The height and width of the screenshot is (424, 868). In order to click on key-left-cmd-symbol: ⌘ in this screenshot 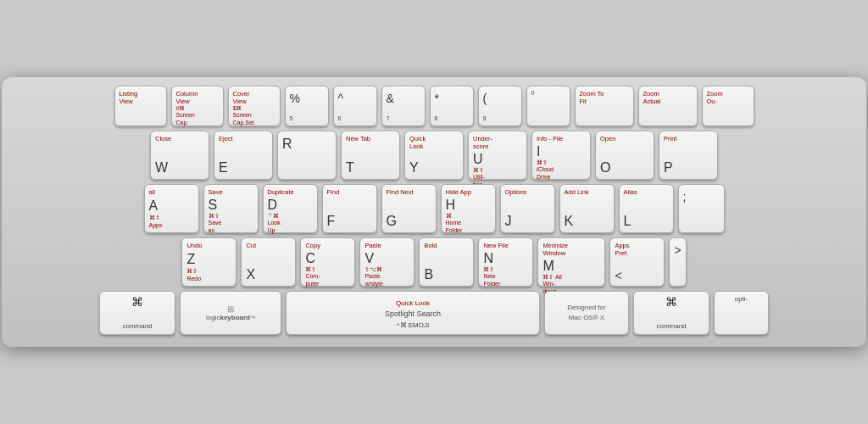, I will do `click(137, 302)`.